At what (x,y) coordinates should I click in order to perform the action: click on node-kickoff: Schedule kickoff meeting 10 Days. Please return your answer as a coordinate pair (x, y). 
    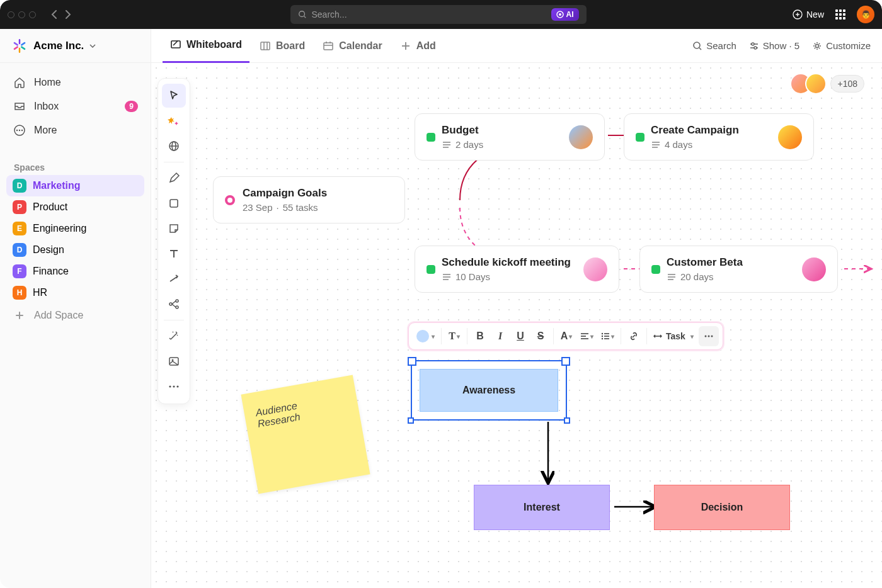
    Looking at the image, I should click on (517, 269).